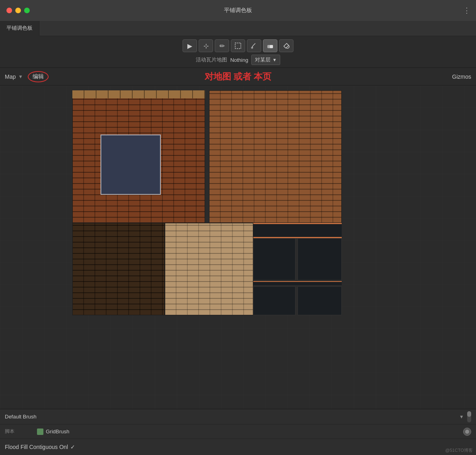 The height and width of the screenshot is (455, 476). Describe the element at coordinates (27, 10) in the screenshot. I see `maximize-button` at that location.